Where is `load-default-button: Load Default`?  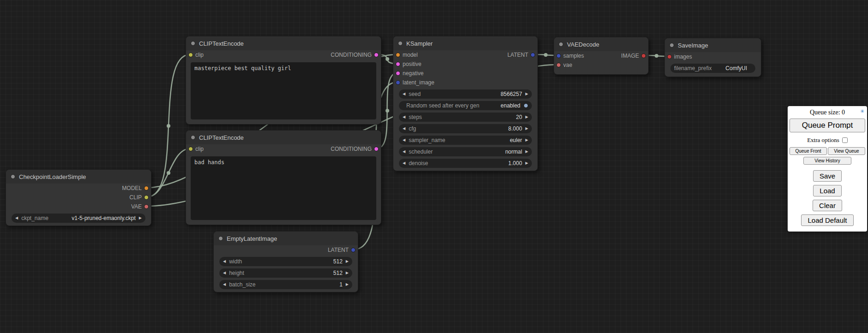 load-default-button: Load Default is located at coordinates (827, 220).